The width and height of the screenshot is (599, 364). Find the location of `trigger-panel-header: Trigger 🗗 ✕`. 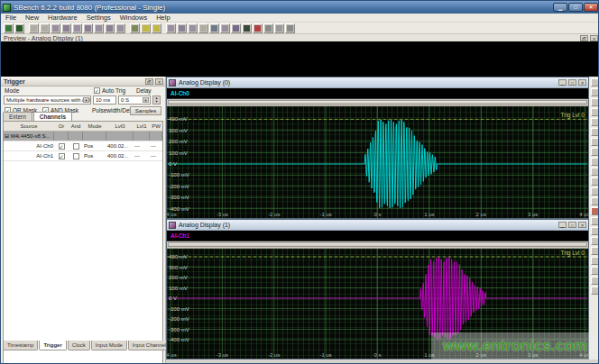

trigger-panel-header: Trigger 🗗 ✕ is located at coordinates (83, 81).